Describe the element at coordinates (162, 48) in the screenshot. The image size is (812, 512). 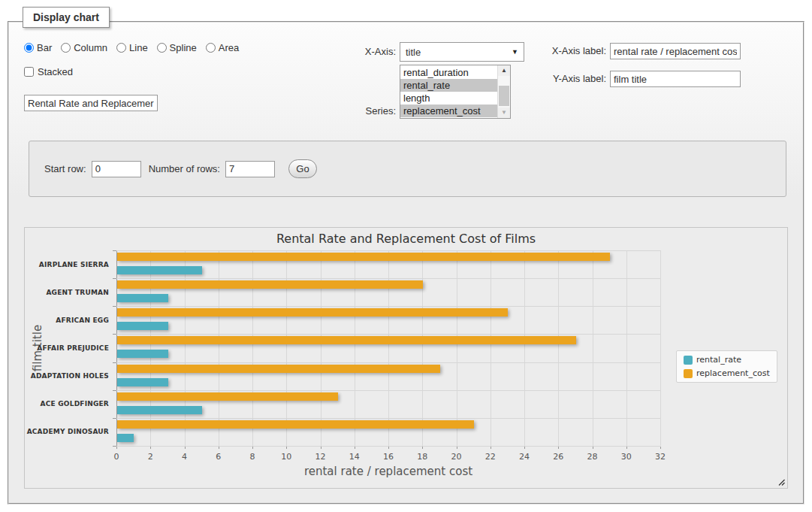
I see `chart-type-radio-spline` at that location.